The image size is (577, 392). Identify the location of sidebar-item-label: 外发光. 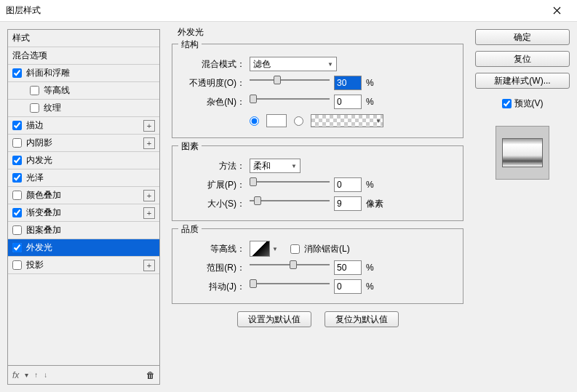
(90, 247).